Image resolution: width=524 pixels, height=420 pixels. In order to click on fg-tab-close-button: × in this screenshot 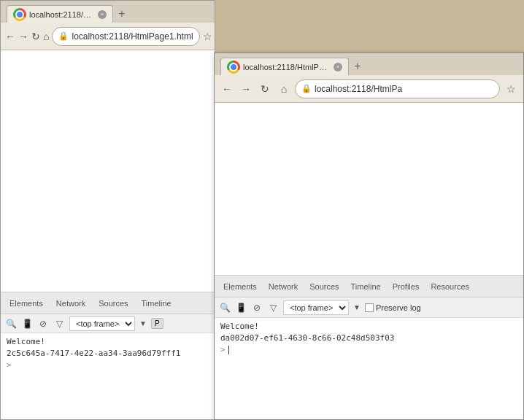, I will do `click(338, 67)`.